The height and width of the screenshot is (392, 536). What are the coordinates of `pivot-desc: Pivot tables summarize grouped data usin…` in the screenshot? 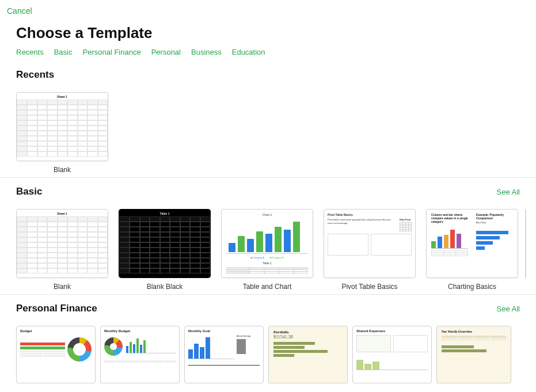 It's located at (362, 224).